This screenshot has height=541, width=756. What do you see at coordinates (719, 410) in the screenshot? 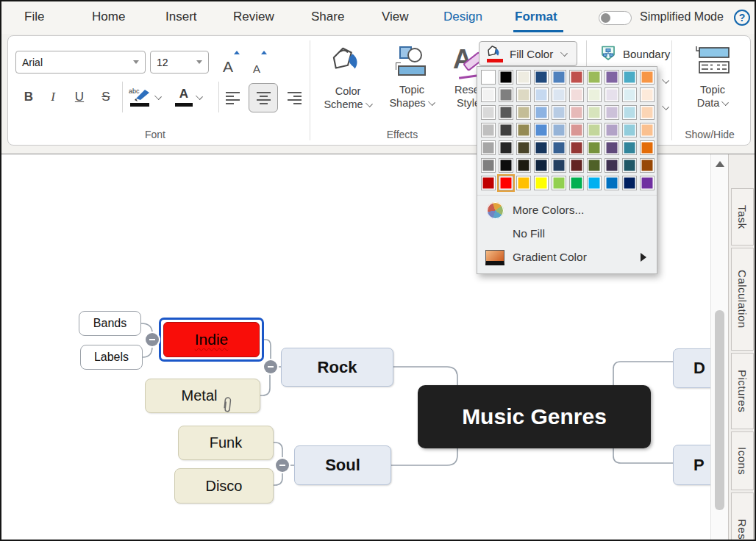
I see `scrollbar-thumb` at bounding box center [719, 410].